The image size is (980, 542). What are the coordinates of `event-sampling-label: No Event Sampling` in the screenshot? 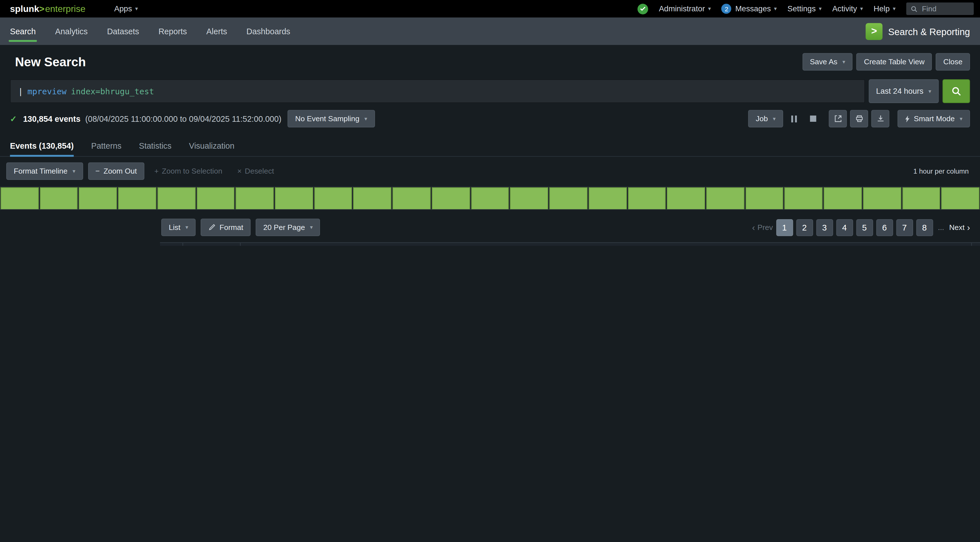 It's located at (327, 119).